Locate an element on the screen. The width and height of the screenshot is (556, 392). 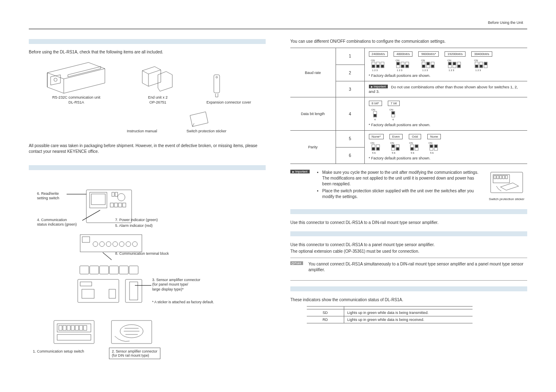
comm-unit-caption-2: DL-RS1A is located at coordinates (76, 102).